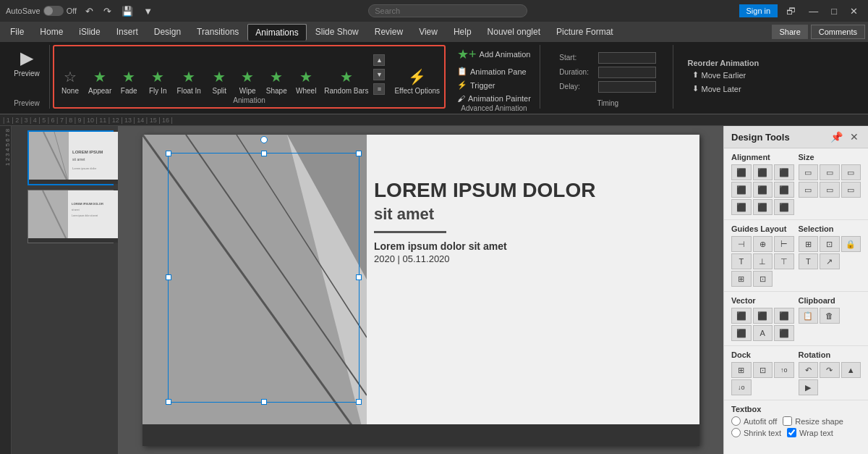 This screenshot has width=868, height=454. What do you see at coordinates (306, 81) in the screenshot?
I see `anim-wheel-button: ★ Wheel` at bounding box center [306, 81].